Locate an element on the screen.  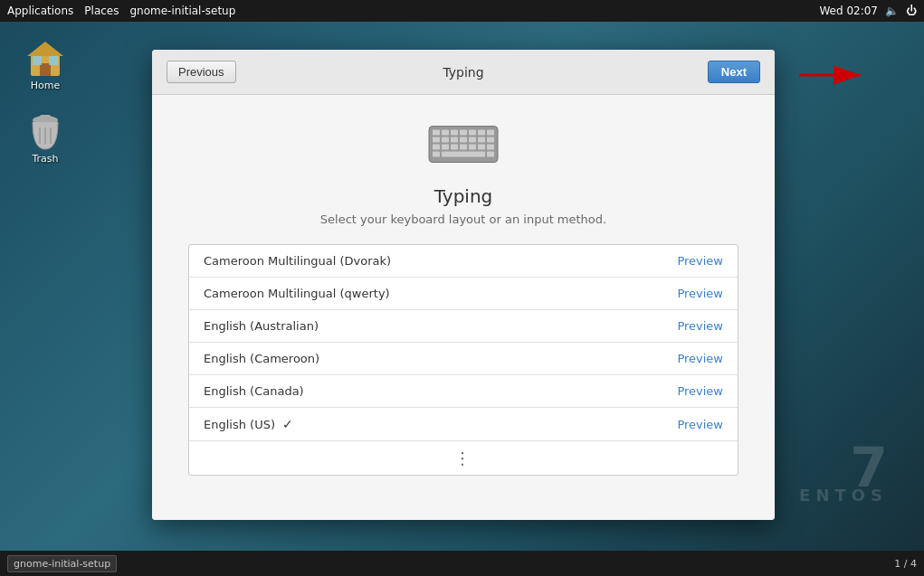
taskbar-top: Applications Places gnome-initial-setup … is located at coordinates (462, 11).